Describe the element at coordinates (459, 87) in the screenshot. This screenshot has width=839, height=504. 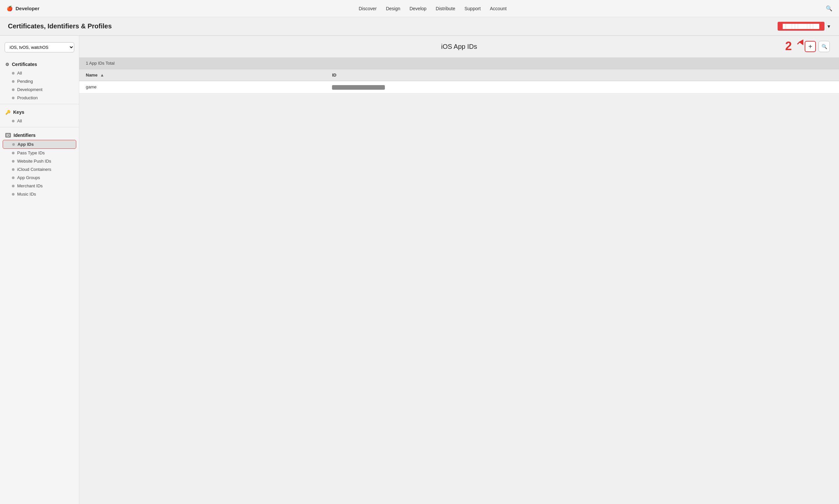
I see `table-body: game` at that location.